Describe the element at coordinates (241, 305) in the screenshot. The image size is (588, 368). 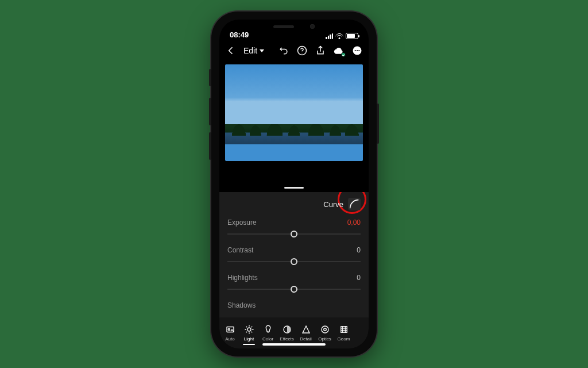
I see `shadows-label: Shadows` at that location.